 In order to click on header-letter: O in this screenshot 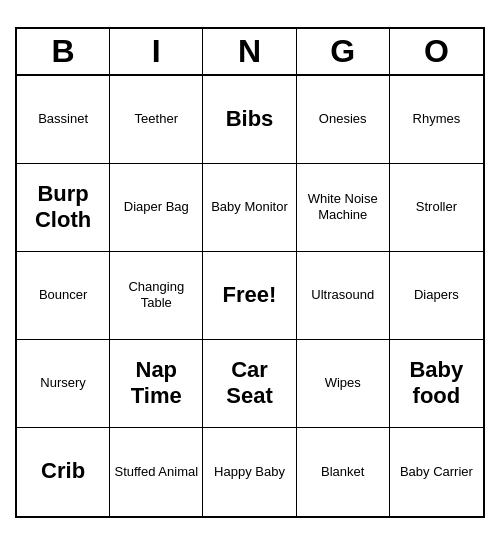, I will do `click(436, 52)`.